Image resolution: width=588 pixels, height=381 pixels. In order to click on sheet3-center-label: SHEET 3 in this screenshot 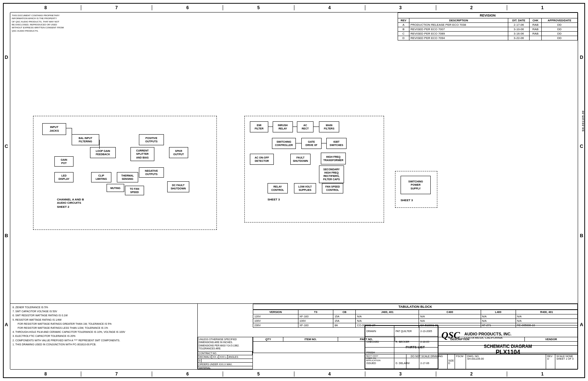, I will do `click(273, 199)`.